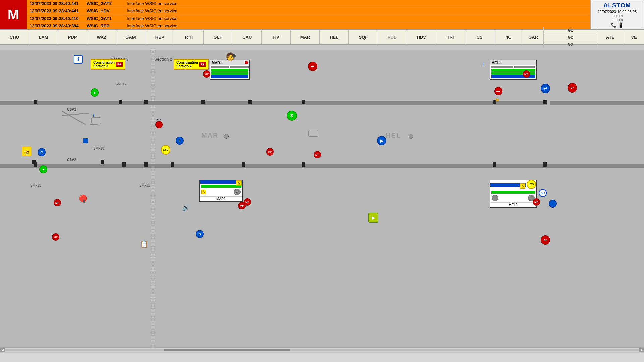 The height and width of the screenshot is (362, 644). What do you see at coordinates (364, 37) in the screenshot?
I see `nav-sqf: SQF` at bounding box center [364, 37].